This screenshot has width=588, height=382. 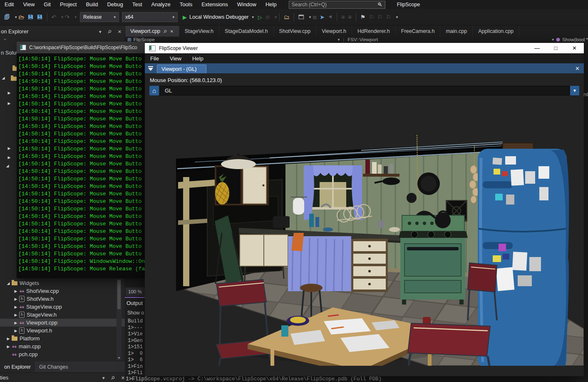 What do you see at coordinates (418, 31) in the screenshot?
I see `tab-freecamera-h: FreeCamera.h` at bounding box center [418, 31].